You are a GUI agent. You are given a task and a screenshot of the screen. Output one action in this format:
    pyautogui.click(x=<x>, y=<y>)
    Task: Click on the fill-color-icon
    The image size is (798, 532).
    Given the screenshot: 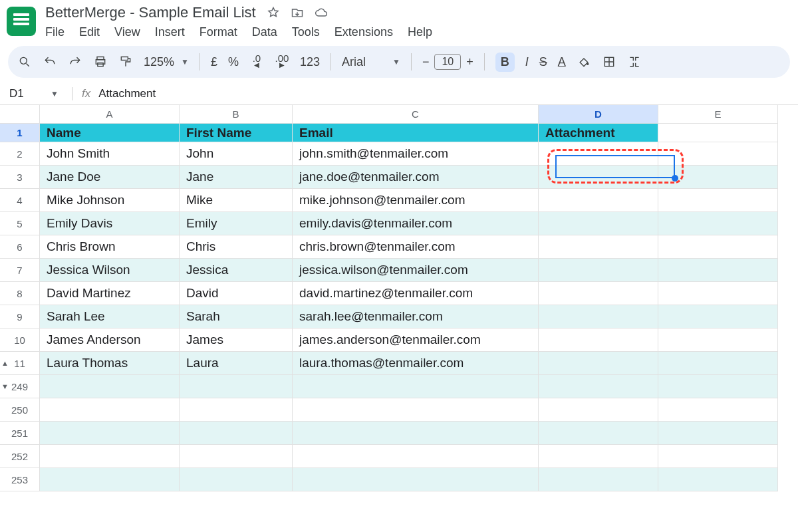 What is the action you would take?
    pyautogui.click(x=584, y=62)
    